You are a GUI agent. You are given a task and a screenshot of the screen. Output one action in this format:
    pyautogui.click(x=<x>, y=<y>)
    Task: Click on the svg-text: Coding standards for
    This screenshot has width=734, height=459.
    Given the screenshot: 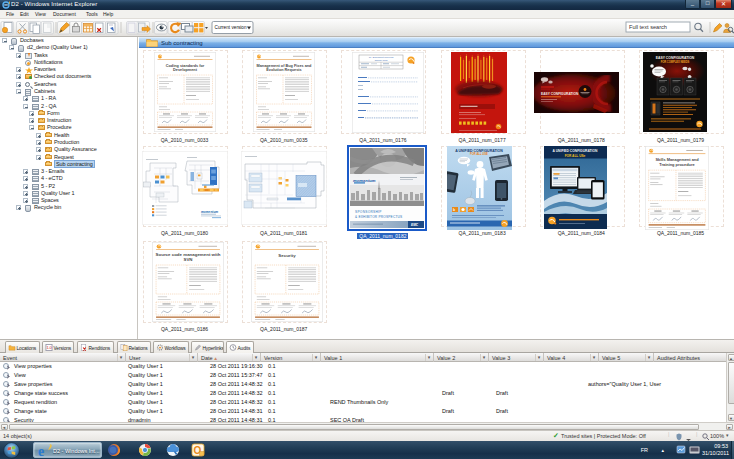 What is the action you would take?
    pyautogui.click(x=186, y=66)
    